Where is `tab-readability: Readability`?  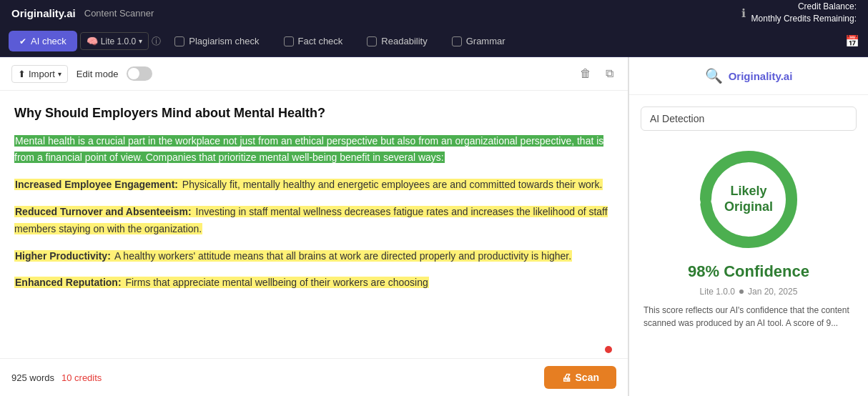
tab-readability: Readability is located at coordinates (397, 41).